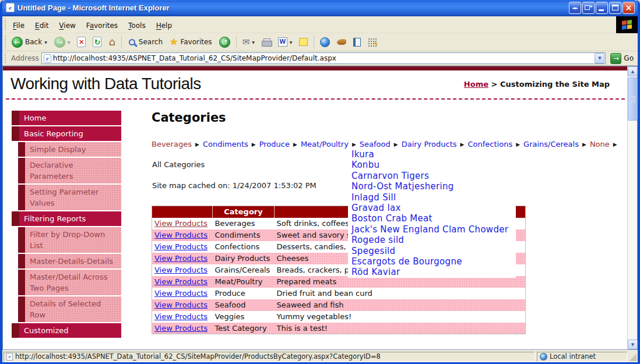 The width and height of the screenshot is (640, 364). Describe the element at coordinates (19, 26) in the screenshot. I see `menu-item-file: File` at that location.